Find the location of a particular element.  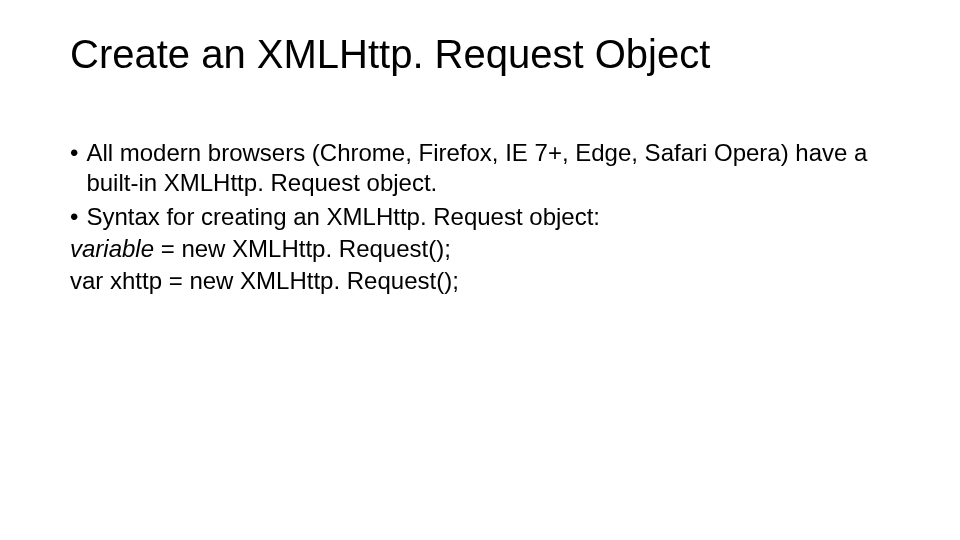

code-variable-italic: variable is located at coordinates (112, 248).